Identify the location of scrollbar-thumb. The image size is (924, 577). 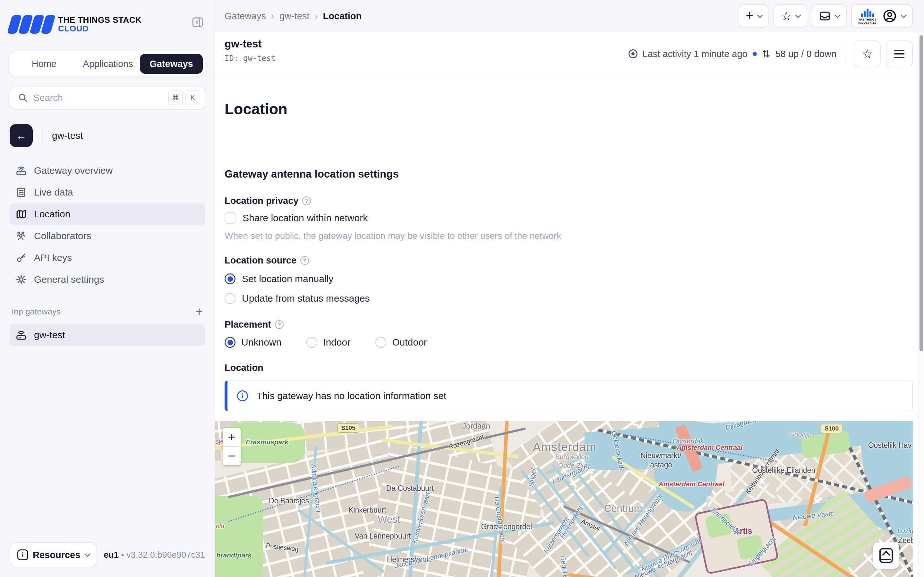
(921, 193).